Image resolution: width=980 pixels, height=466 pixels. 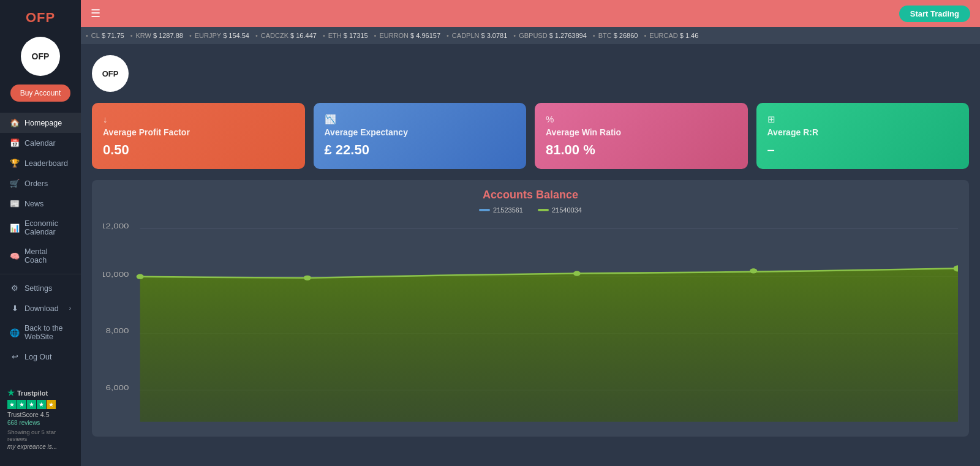 I want to click on legend-label-2: 21540034, so click(x=567, y=210).